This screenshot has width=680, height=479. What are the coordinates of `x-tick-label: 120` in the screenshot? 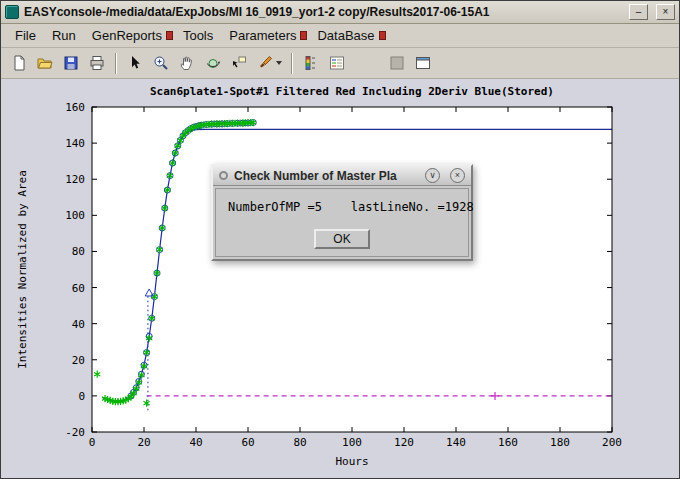 It's located at (404, 442).